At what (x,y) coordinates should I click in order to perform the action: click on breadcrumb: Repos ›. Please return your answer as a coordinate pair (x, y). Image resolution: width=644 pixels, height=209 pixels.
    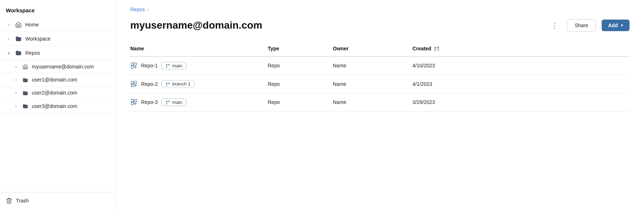
    Looking at the image, I should click on (380, 9).